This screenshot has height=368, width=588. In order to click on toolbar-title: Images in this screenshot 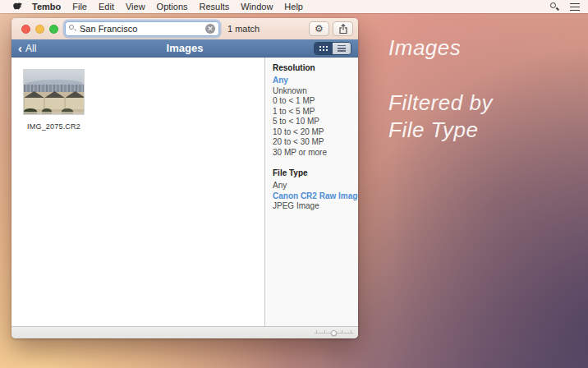, I will do `click(185, 48)`.